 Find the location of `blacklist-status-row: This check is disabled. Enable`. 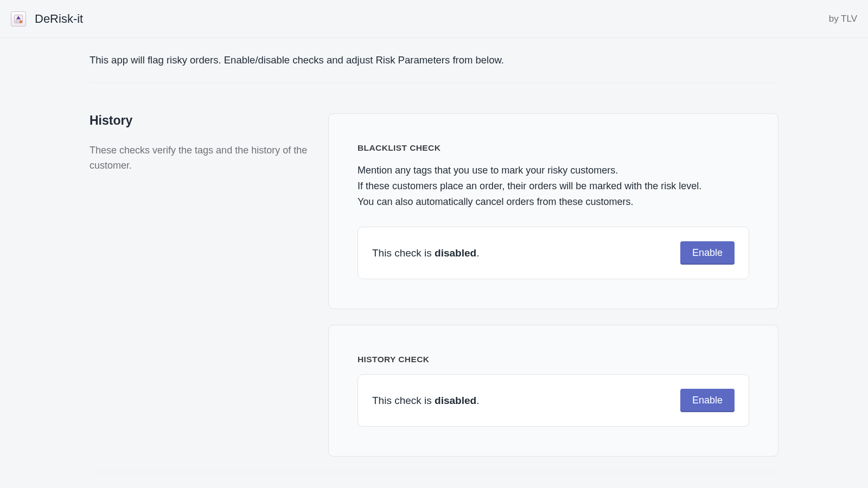

blacklist-status-row: This check is disabled. Enable is located at coordinates (553, 253).